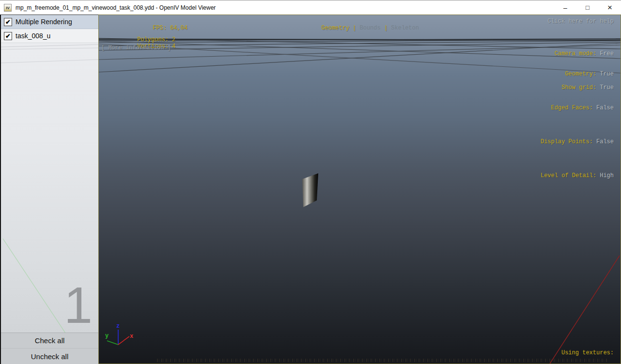 The image size is (621, 364). I want to click on title-bar: IV mp_m_freemode_01_mp_m_vinewood_task_0…, so click(310, 7).